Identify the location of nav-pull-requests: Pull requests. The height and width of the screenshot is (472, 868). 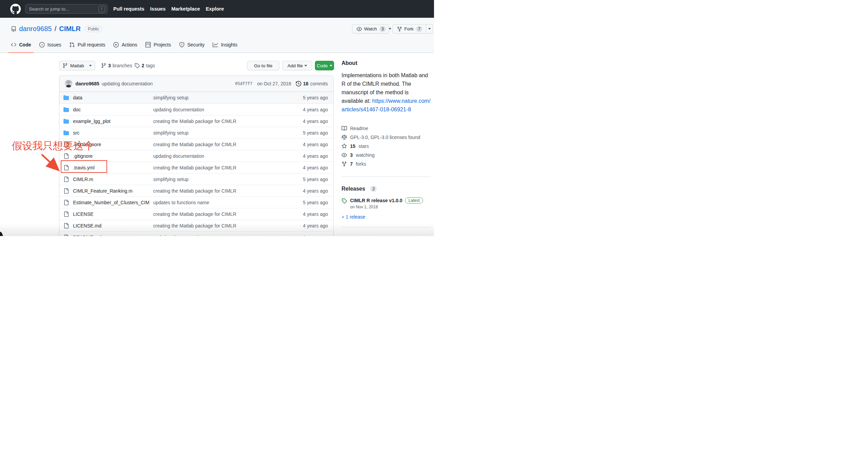
(129, 9).